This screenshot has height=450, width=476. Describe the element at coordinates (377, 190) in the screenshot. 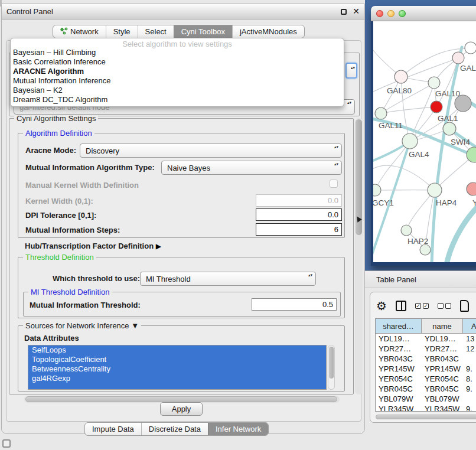

I see `node-gcy1` at that location.